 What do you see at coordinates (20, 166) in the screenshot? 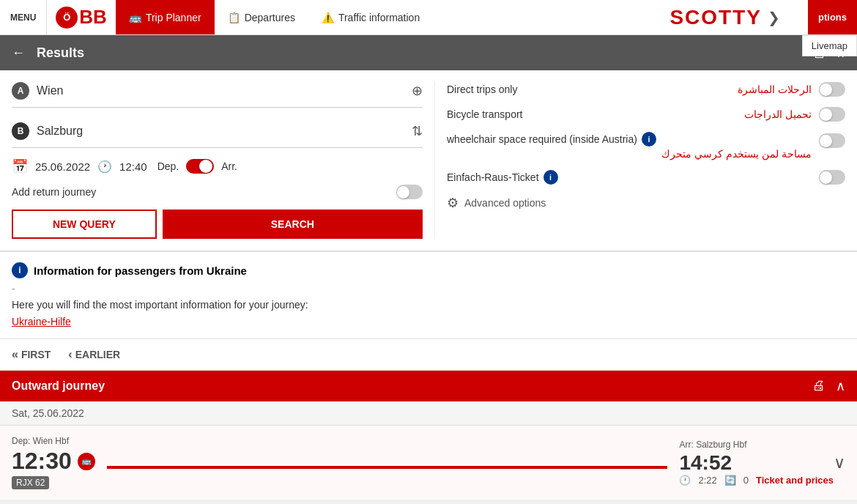
I see `calendar-icon: 📅` at bounding box center [20, 166].